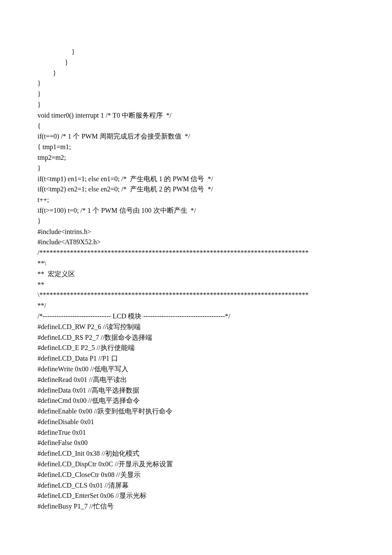 This screenshot has height=555, width=392. I want to click on code-line: **\, so click(196, 263).